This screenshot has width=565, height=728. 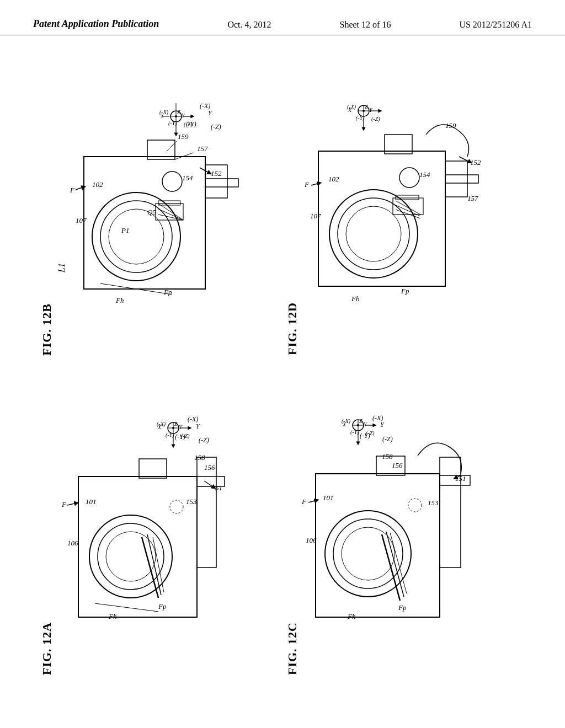 I want to click on page-header: Patent Application Publication Oct. 4, 2…, so click(x=282, y=18).